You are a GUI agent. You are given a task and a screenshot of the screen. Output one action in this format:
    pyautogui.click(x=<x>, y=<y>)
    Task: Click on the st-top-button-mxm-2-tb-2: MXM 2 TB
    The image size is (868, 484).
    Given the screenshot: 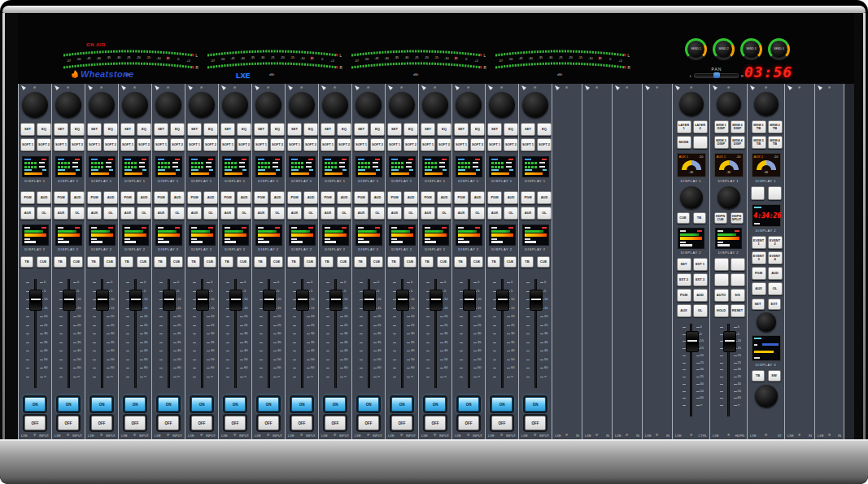 What is the action you would take?
    pyautogui.click(x=775, y=127)
    